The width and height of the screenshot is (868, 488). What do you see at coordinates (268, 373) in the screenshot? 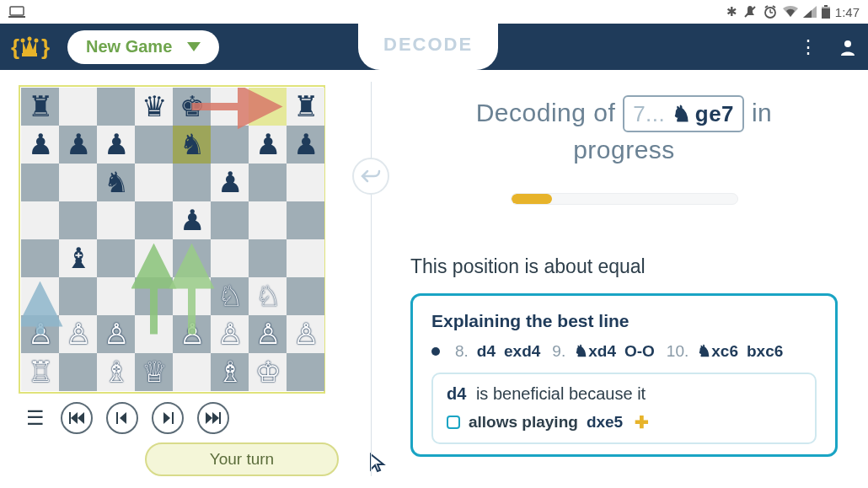
I see `piece-wk: ♔` at bounding box center [268, 373].